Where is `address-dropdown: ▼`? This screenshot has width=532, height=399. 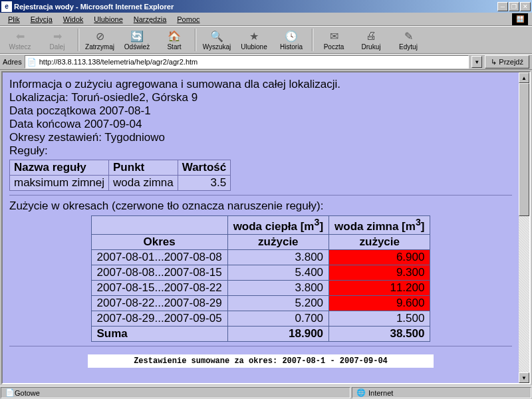
address-dropdown: ▼ is located at coordinates (477, 62).